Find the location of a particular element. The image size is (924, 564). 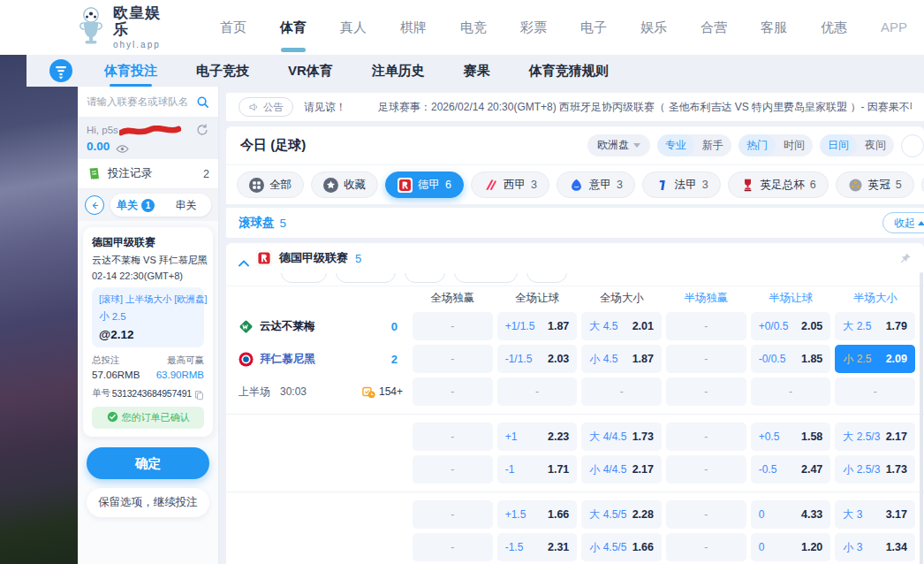

odds-cell: 大 4.52.01 is located at coordinates (622, 326).